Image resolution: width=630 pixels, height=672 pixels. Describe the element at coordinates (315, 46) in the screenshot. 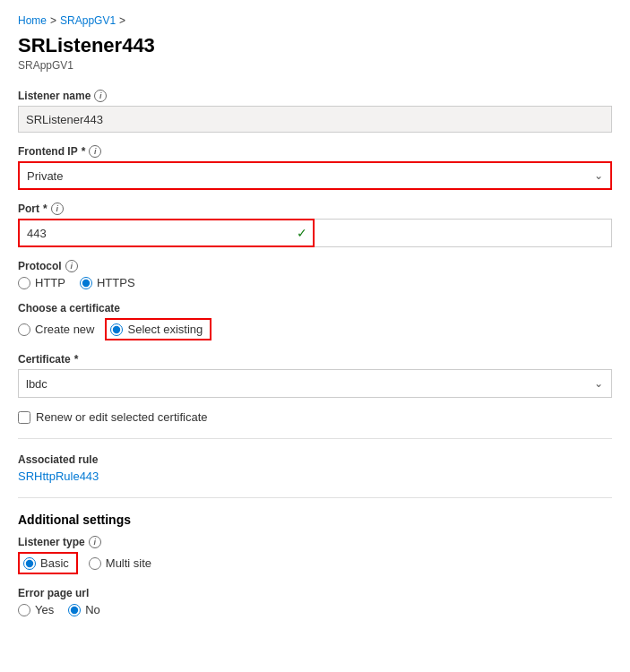

I see `page-title: SRListener443` at that location.